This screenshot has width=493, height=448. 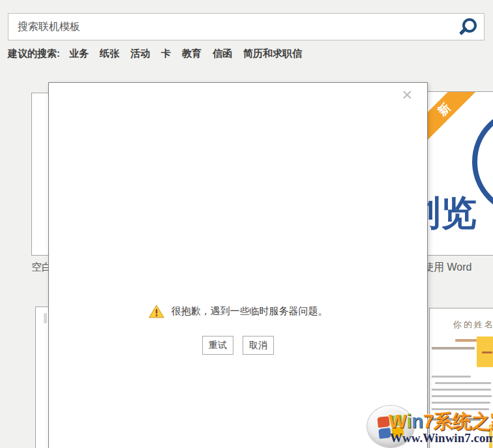 I want to click on watermark-url-text: Www.Winwin7.com, so click(x=441, y=438).